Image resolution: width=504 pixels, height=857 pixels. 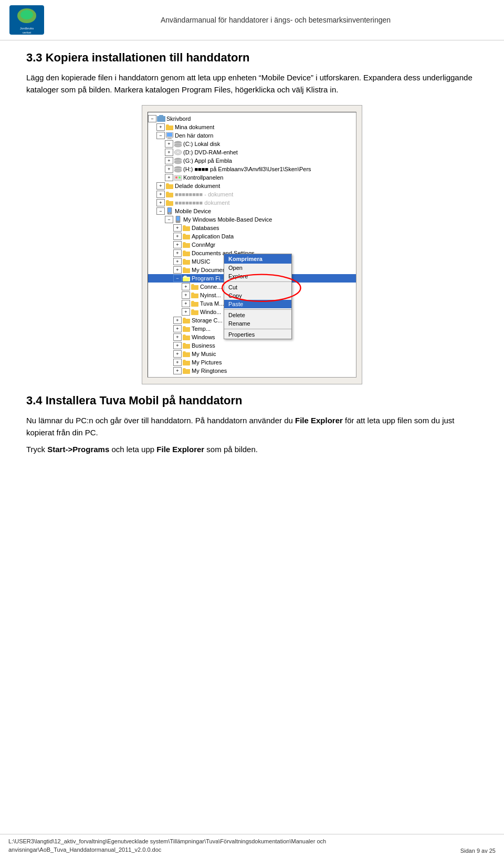 What do you see at coordinates (204, 337) in the screenshot?
I see `tree-label: Windows` at bounding box center [204, 337].